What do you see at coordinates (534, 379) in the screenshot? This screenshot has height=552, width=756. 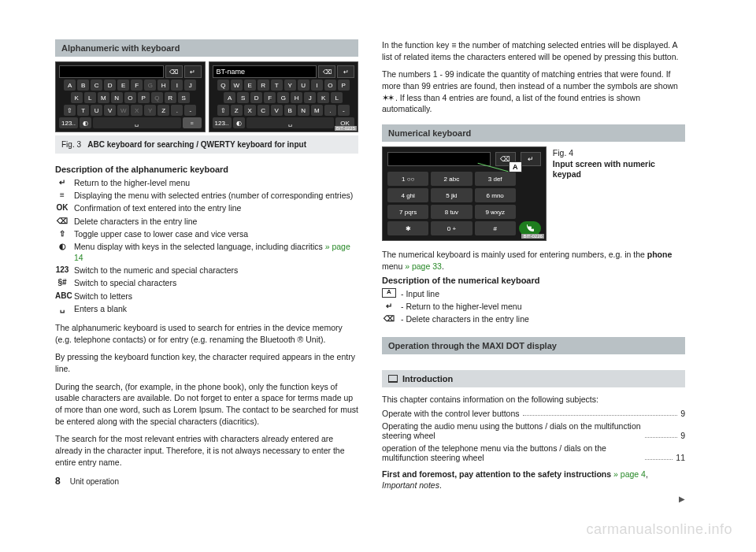 I see `introduction-header: Introduction` at bounding box center [534, 379].